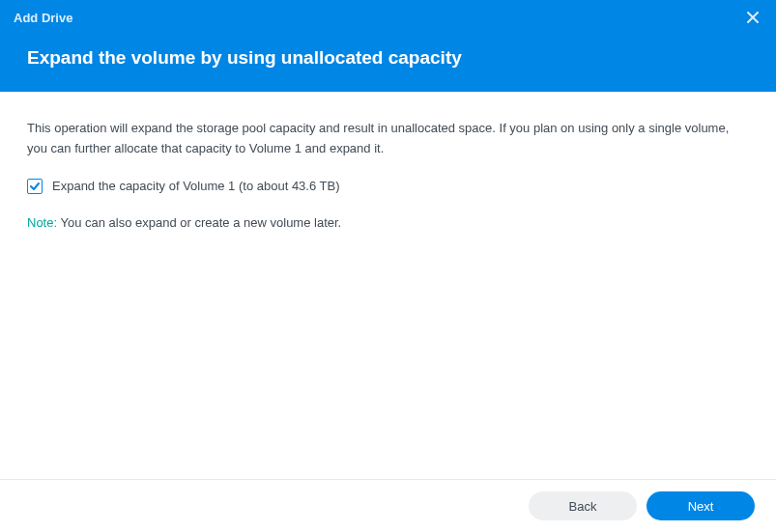 This screenshot has width=776, height=532. I want to click on header-top-bar: Add Drive, so click(388, 15).